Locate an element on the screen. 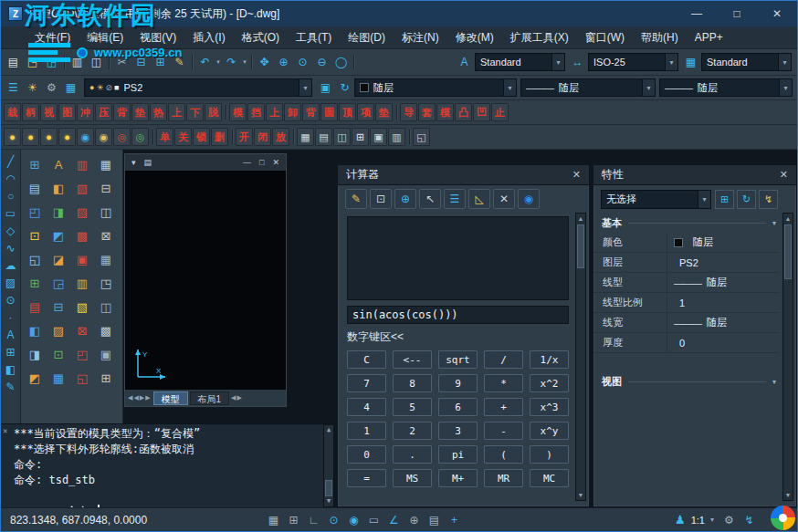 The height and width of the screenshot is (532, 798). status-toggle-icon: ▭ is located at coordinates (374, 520).